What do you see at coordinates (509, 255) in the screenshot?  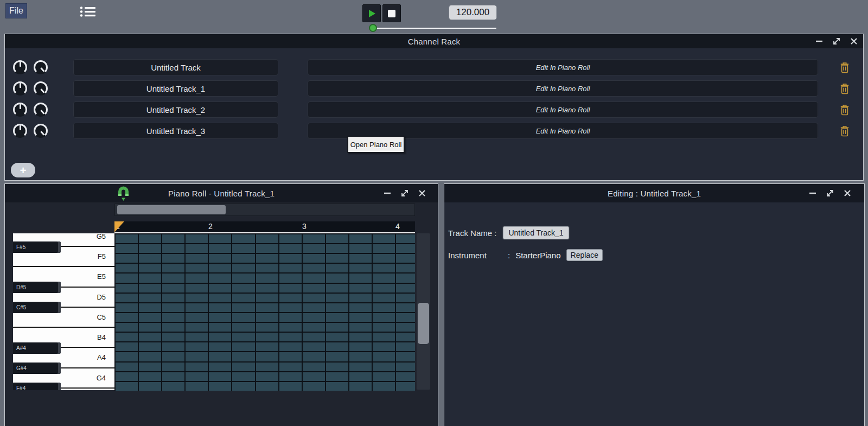 I see `instrument-colon: :` at bounding box center [509, 255].